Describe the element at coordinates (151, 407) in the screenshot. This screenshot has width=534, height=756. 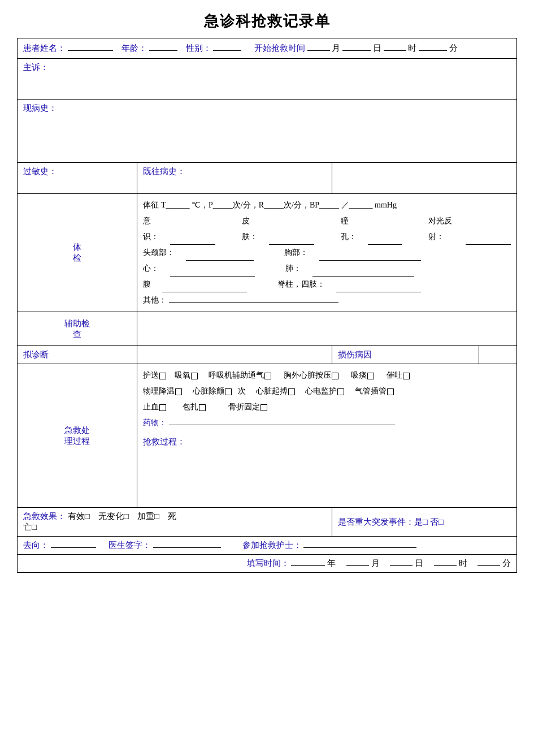
I see `hemostasis-label: 止血` at that location.